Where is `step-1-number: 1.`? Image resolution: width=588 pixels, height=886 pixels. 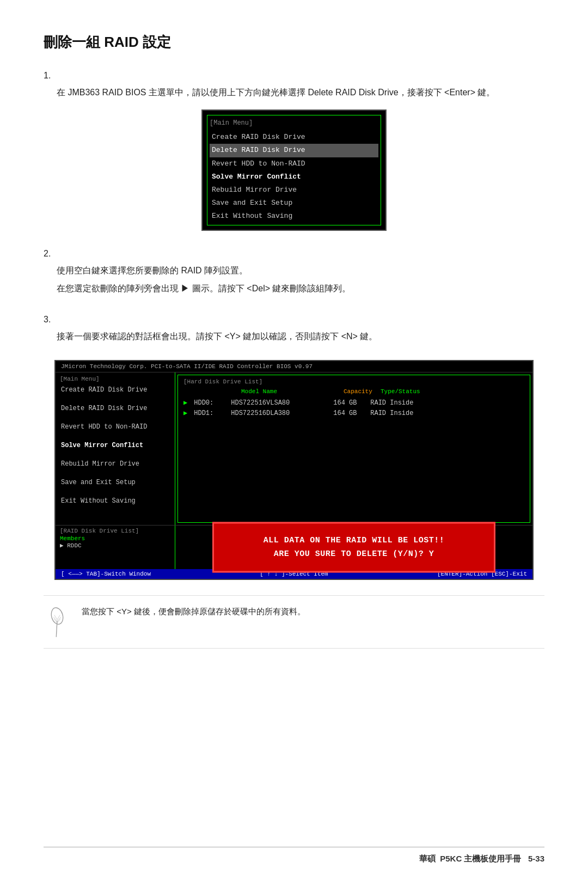 step-1-number: 1. is located at coordinates (47, 75).